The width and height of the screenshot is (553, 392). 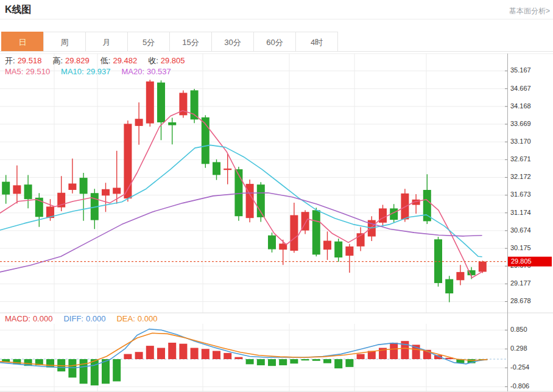 What do you see at coordinates (86, 72) in the screenshot?
I see `ma10-readout: MA10:29.937` at bounding box center [86, 72].